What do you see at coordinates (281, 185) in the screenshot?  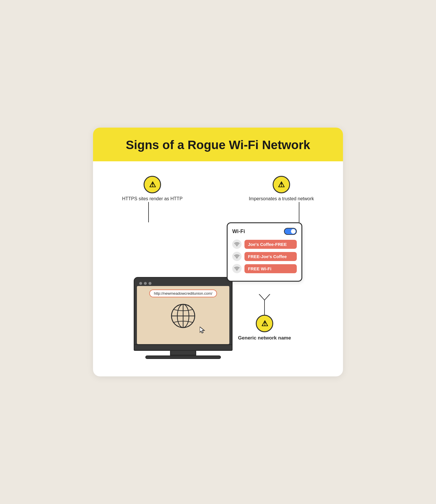 I see `warning-badge-impersonates: ⚠` at bounding box center [281, 185].